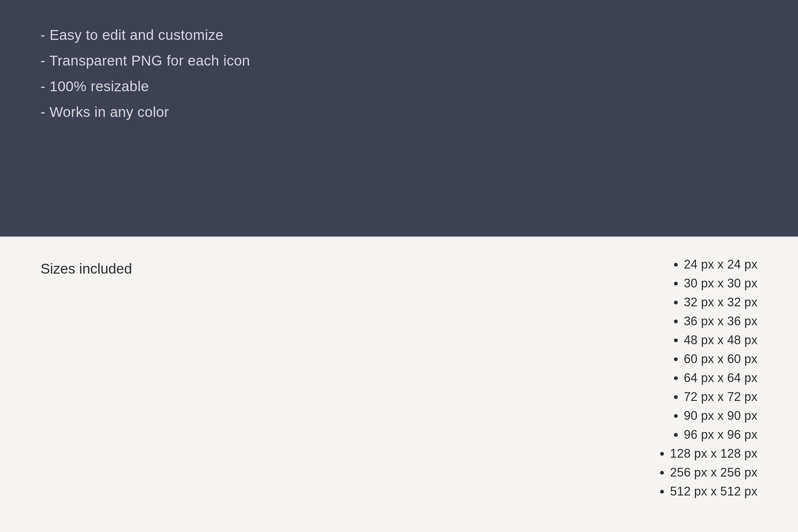 Image resolution: width=798 pixels, height=532 pixels. Describe the element at coordinates (399, 61) in the screenshot. I see `feature-item-2: - Transparent PNG for each icon` at that location.